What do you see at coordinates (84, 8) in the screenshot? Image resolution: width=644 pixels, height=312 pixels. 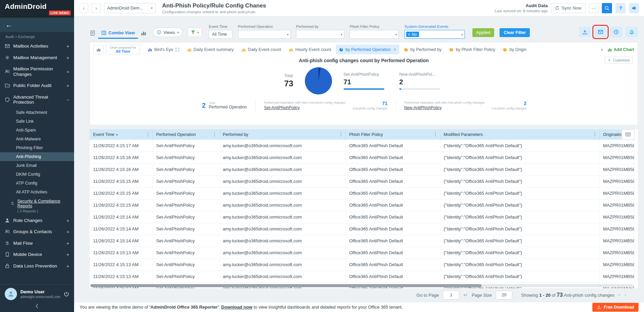 I see `nav-back-button: ‹` at bounding box center [84, 8].